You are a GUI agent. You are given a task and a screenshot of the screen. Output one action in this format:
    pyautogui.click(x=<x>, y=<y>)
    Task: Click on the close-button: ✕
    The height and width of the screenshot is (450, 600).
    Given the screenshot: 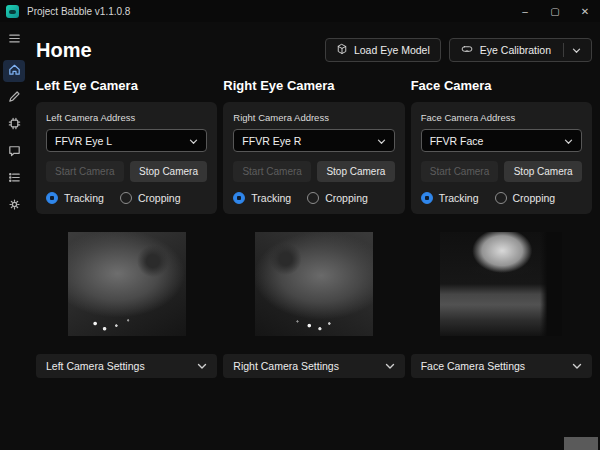 What is the action you would take?
    pyautogui.click(x=585, y=11)
    